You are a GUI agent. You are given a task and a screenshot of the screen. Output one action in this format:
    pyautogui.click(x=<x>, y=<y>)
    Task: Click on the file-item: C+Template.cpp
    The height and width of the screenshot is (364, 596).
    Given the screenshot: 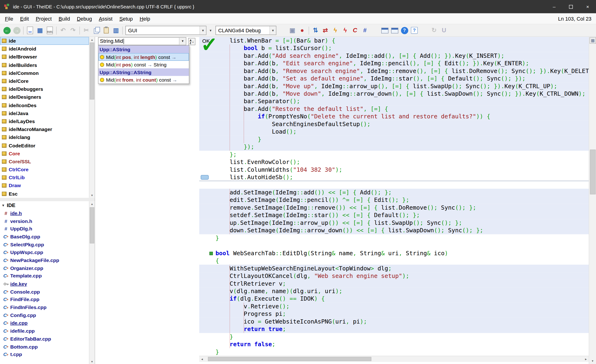 What is the action you would take?
    pyautogui.click(x=45, y=276)
    